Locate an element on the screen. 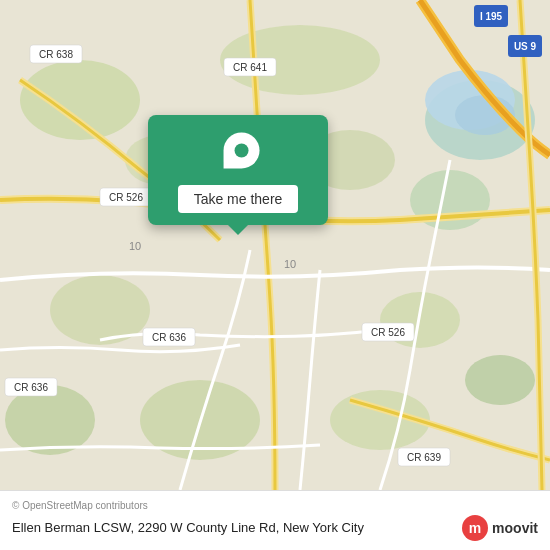 Image resolution: width=550 pixels, height=550 pixels. map-attribution: © OpenStreetMap contributors is located at coordinates (275, 506).